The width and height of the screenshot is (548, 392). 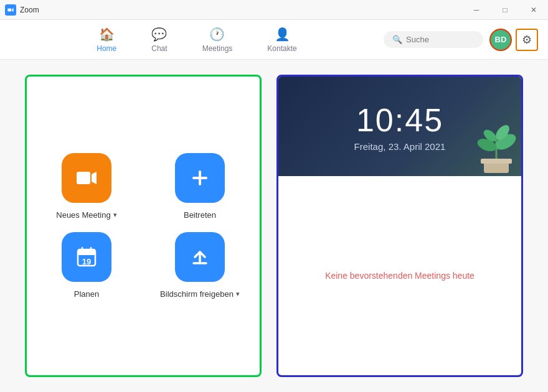 I want to click on search-input, so click(x=440, y=40).